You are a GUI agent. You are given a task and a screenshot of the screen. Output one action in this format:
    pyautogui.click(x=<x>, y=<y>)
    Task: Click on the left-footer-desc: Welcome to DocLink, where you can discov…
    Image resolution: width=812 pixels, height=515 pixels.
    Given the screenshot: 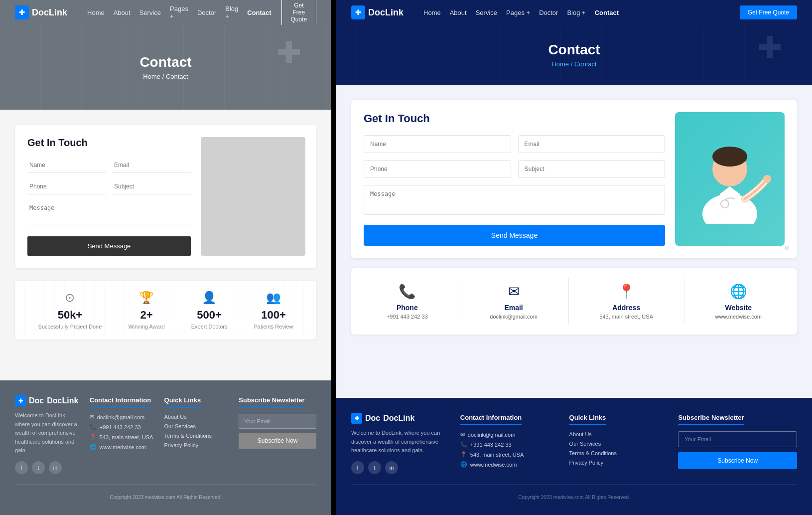 What is the action you would take?
    pyautogui.click(x=47, y=433)
    